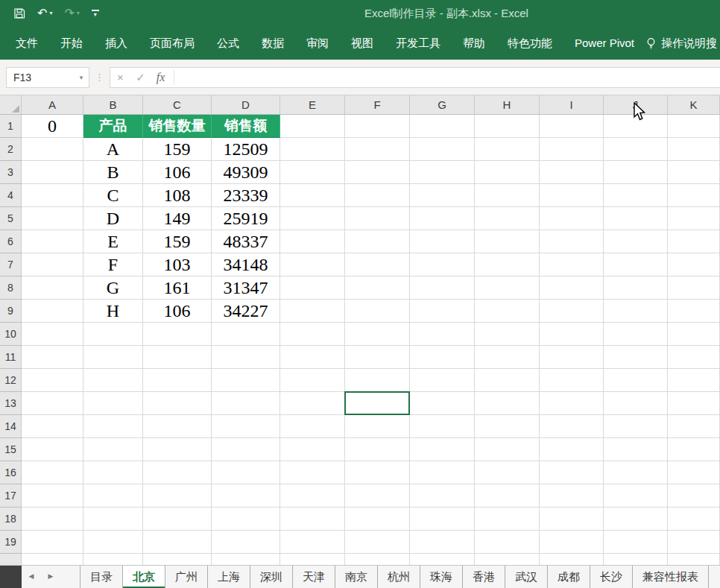  What do you see at coordinates (377, 312) in the screenshot?
I see `cell-f9` at bounding box center [377, 312].